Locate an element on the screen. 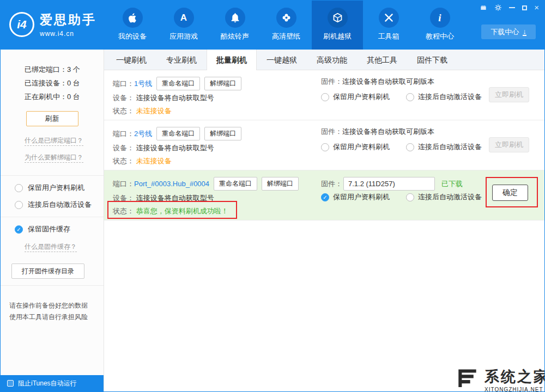 The image size is (545, 392). download-center-button: 下载中心 ↓ is located at coordinates (508, 32).